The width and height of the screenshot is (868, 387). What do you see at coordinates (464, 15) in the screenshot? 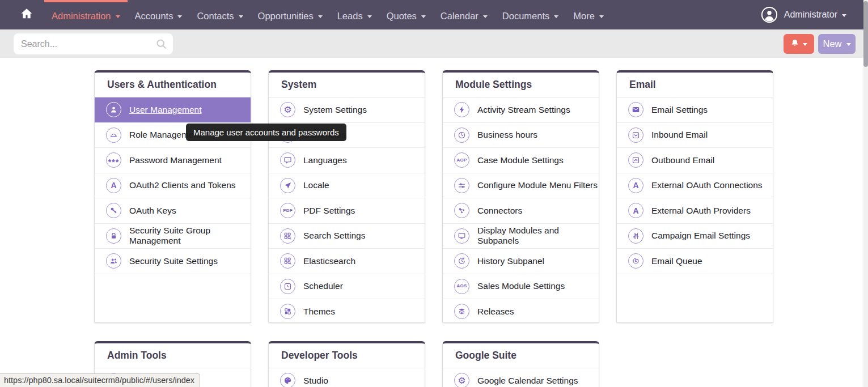
I see `nav-item-calendar: Calendar` at bounding box center [464, 15].